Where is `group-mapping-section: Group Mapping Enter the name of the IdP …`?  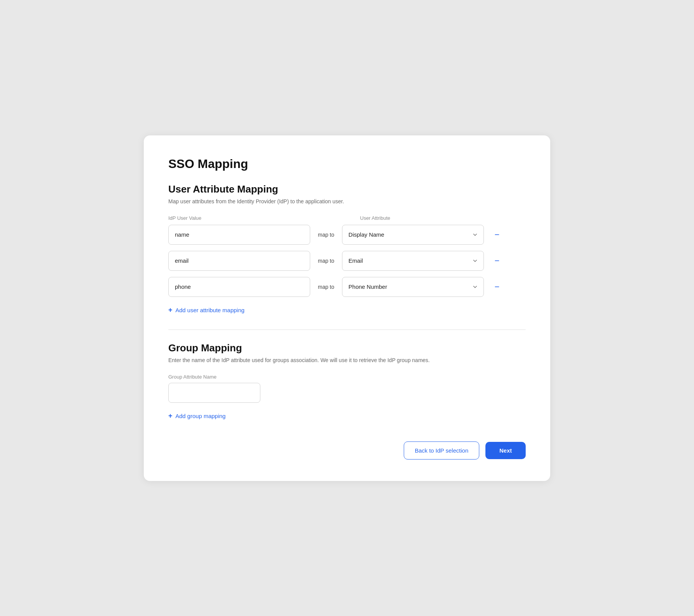
group-mapping-section: Group Mapping Enter the name of the IdP … is located at coordinates (347, 383).